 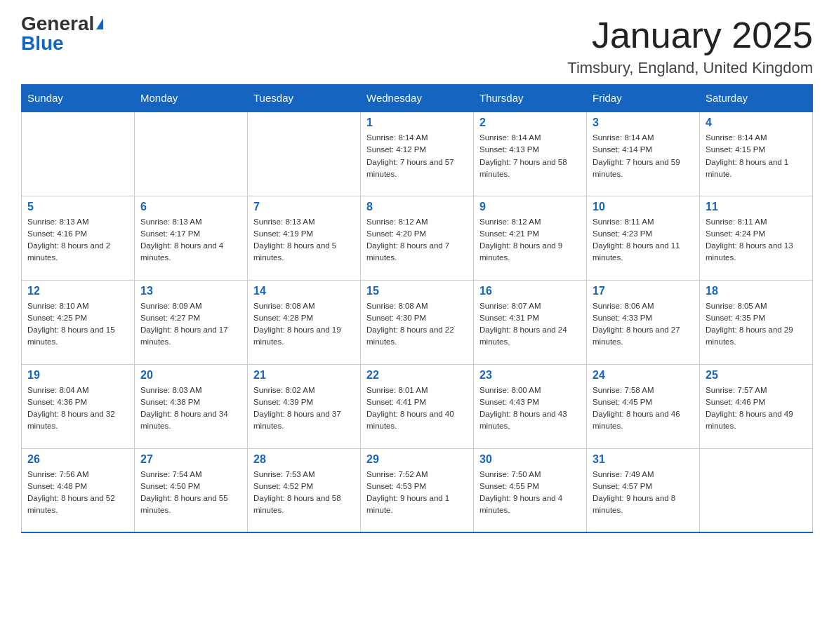 What do you see at coordinates (531, 154) in the screenshot?
I see `table-row: 2Sunrise: 8:14 AMSunset: 4:13 PMDaylight…` at bounding box center [531, 154].